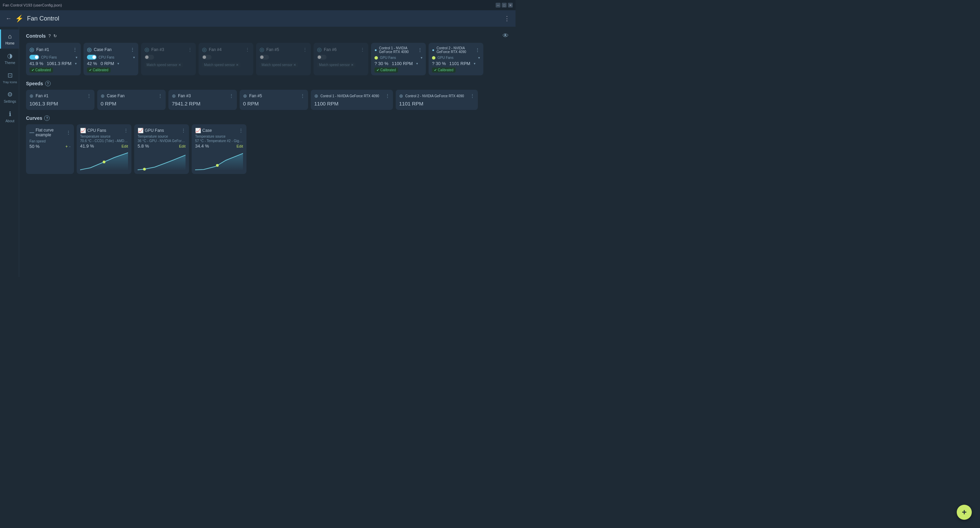 The image size is (980, 528). Describe the element at coordinates (341, 59) in the screenshot. I see `ctrl-card-fan6: ◎ Fan #6 ⋮ Match speed sensor✕` at that location.